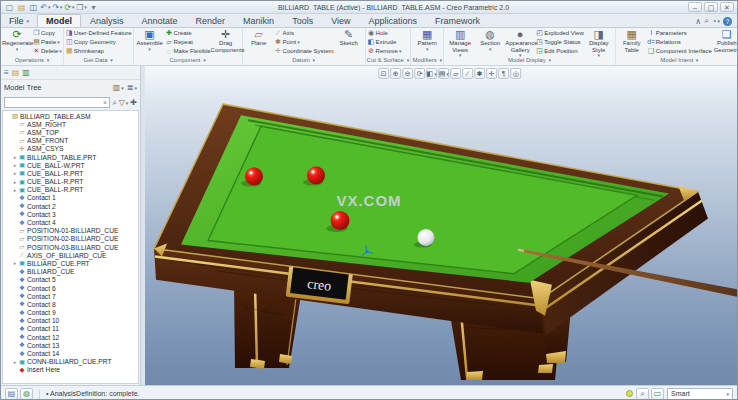 The image size is (738, 400). I want to click on plane-display-icon: ▱, so click(456, 74).